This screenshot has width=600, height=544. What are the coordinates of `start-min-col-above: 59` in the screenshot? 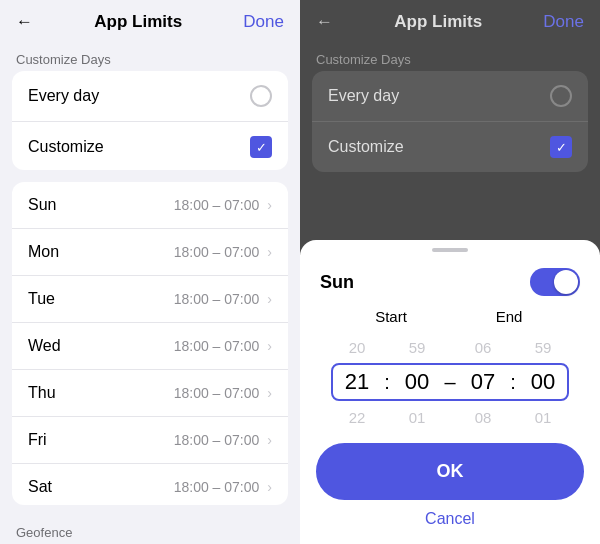 It's located at (417, 347).